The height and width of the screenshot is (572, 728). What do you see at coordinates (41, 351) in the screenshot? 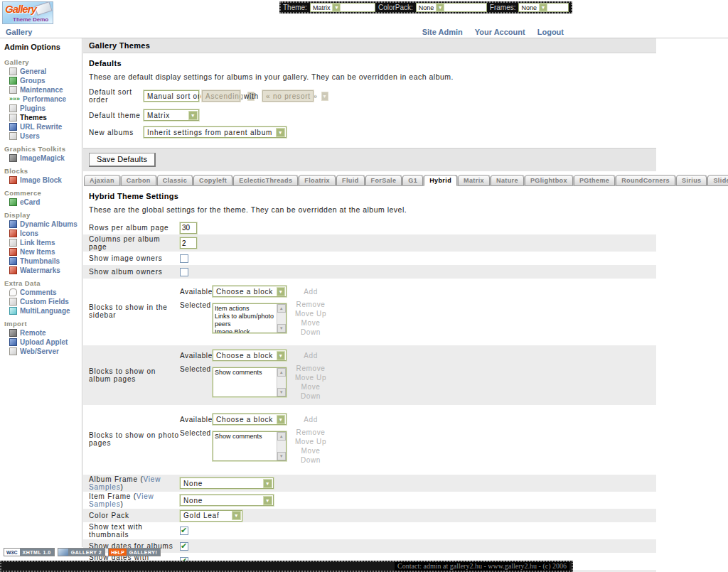
I see `sidebar-item-web-server: Web/Server` at bounding box center [41, 351].